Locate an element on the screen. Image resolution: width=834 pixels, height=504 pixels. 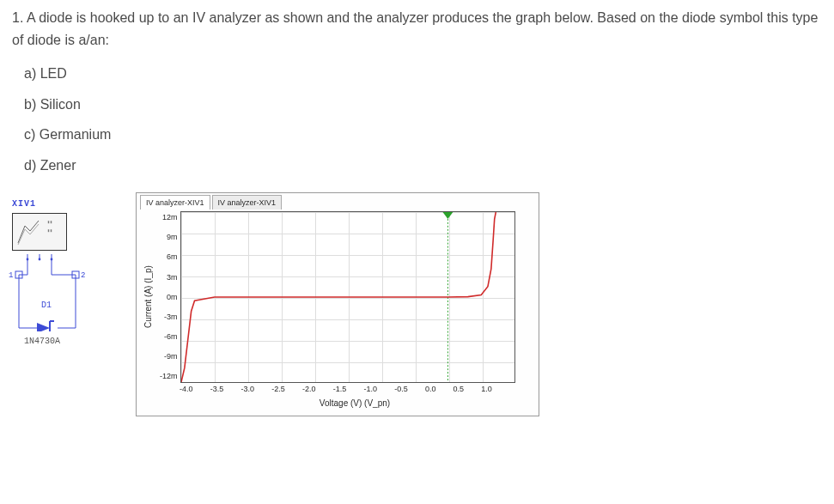
option-text: Zener is located at coordinates (58, 165).